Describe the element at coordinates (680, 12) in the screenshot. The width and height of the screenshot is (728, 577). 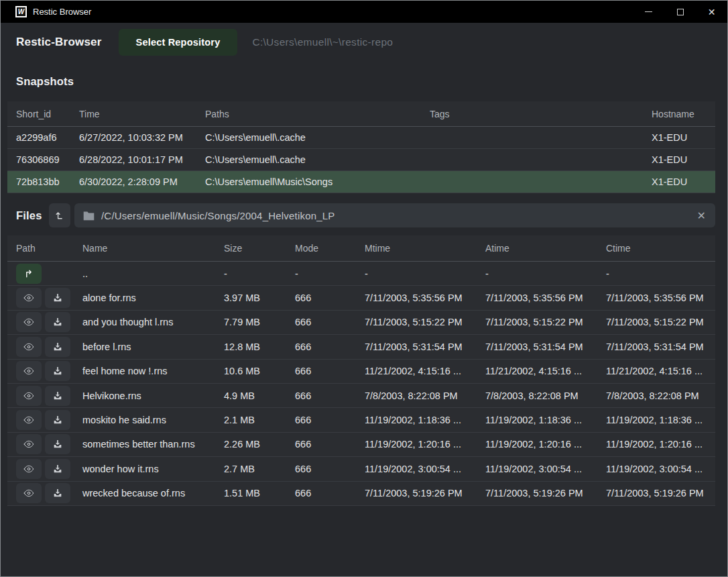
I see `maximize-button` at that location.